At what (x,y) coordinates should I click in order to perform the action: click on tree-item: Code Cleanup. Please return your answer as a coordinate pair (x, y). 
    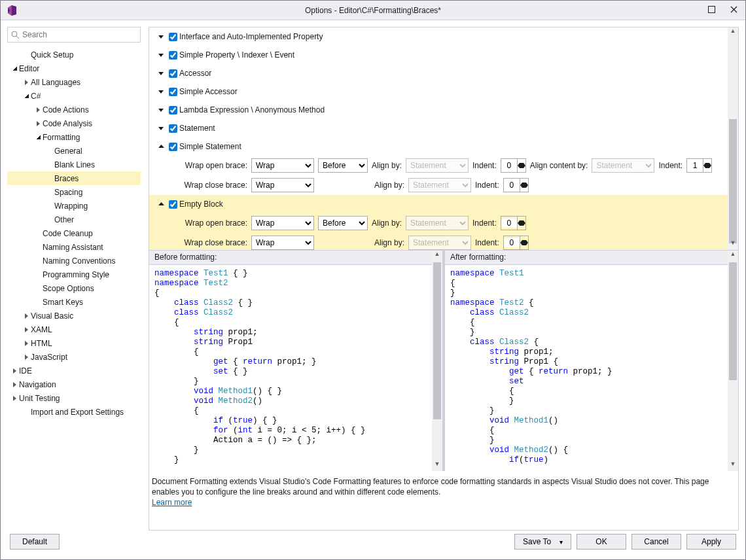
    Looking at the image, I should click on (74, 233).